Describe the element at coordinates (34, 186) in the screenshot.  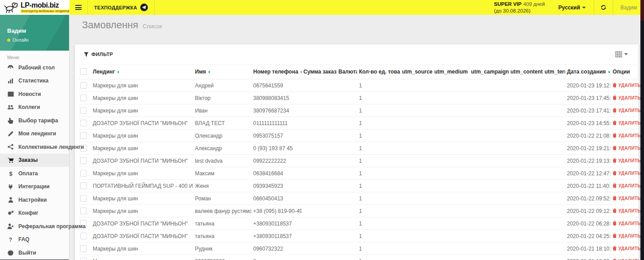
I see `sidebar-item-label: Интеграции` at that location.